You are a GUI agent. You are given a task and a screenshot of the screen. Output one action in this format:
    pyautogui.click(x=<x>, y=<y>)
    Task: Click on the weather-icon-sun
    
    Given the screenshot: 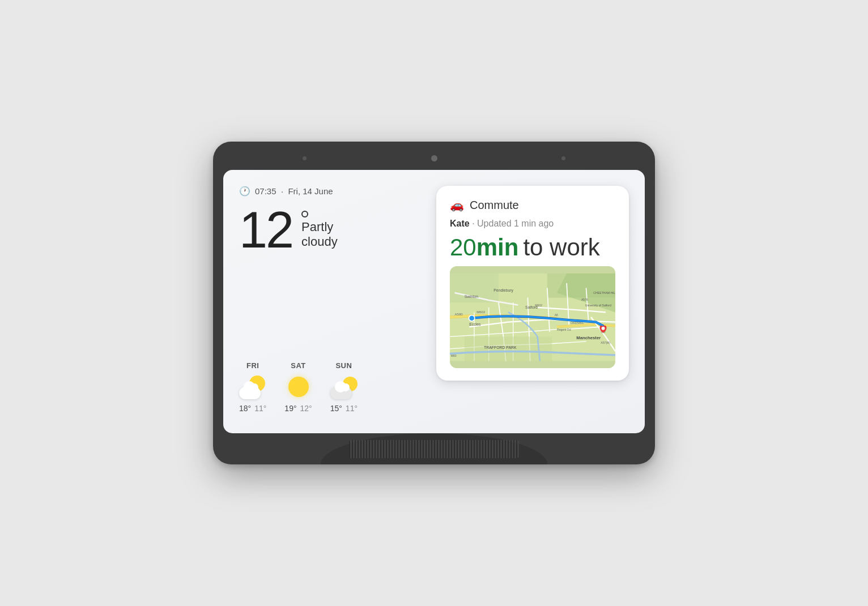 What is the action you would take?
    pyautogui.click(x=344, y=387)
    